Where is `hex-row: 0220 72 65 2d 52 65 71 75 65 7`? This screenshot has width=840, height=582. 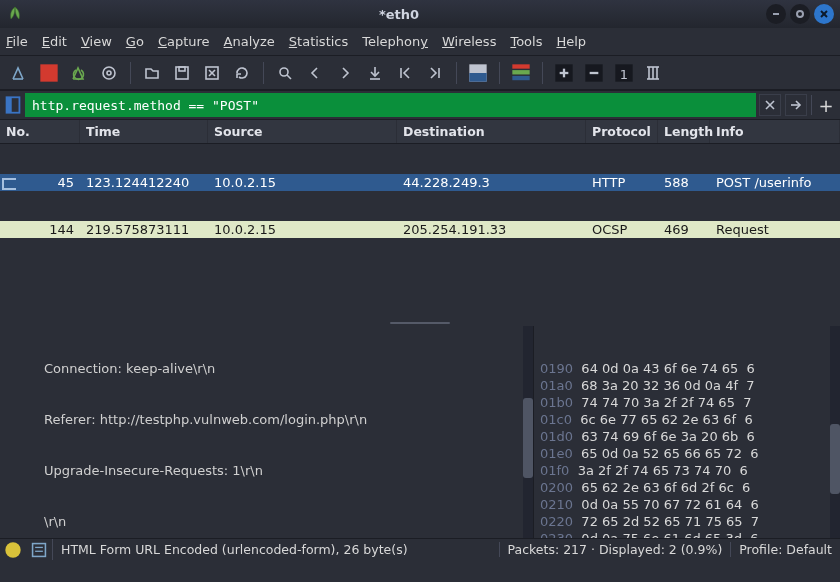 hex-row: 0220 72 65 2d 52 65 71 75 65 7 is located at coordinates (690, 522).